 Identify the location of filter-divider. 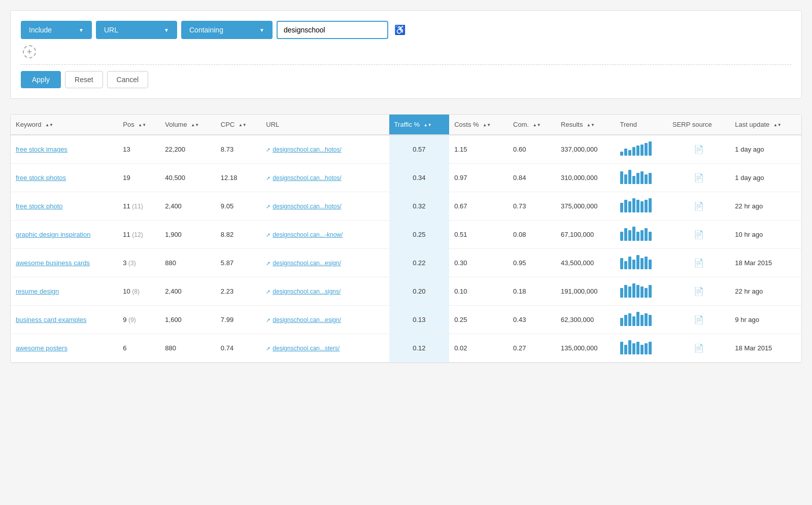
(406, 65).